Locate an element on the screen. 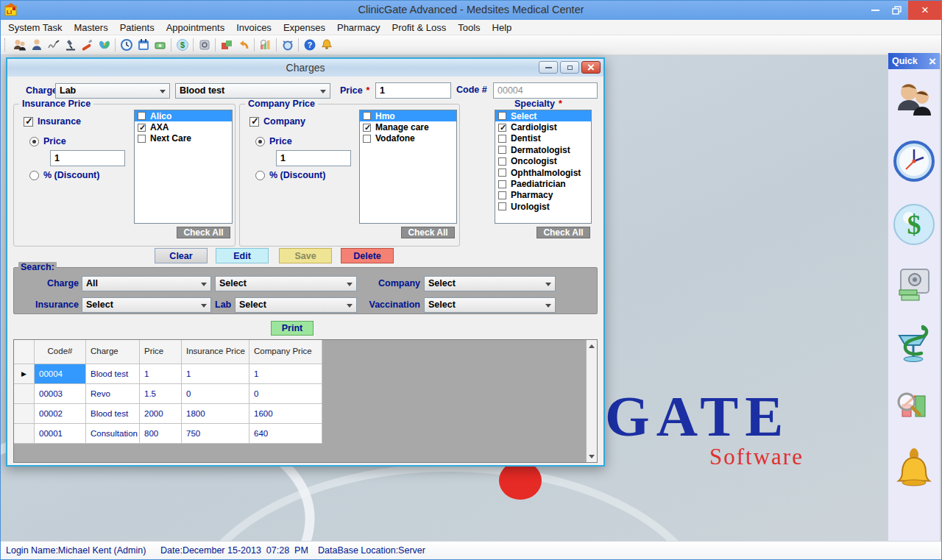 The image size is (942, 560). list-item: Hmo is located at coordinates (408, 116).